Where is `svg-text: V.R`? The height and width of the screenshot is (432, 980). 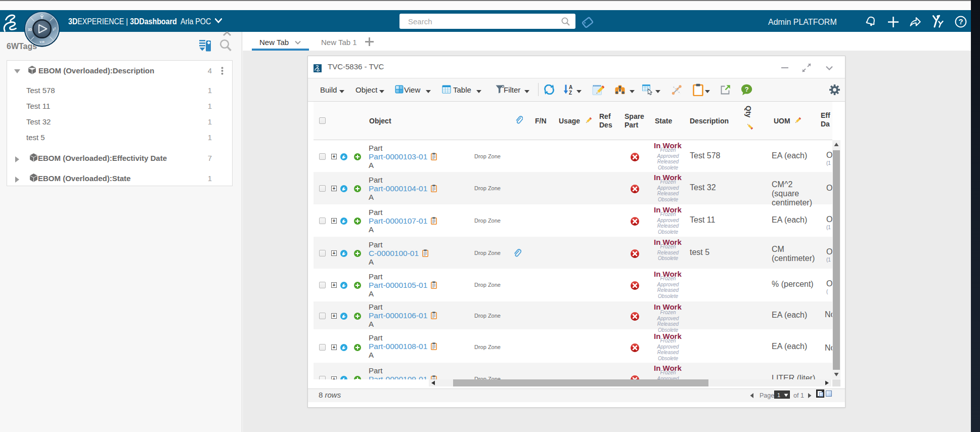
svg-text: V.R is located at coordinates (42, 42).